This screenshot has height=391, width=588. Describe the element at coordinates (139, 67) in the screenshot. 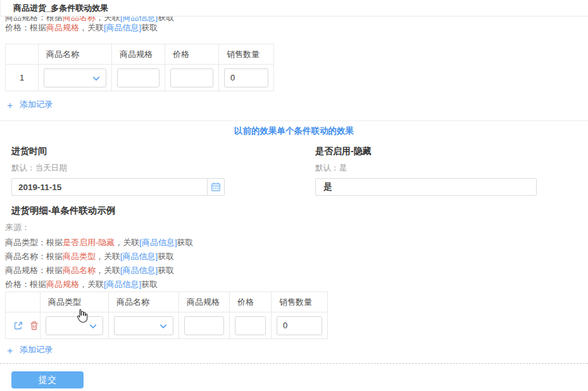

I see `multi-condition-items-table: 商品名称 商品规格 价格 销售数量 1` at that location.